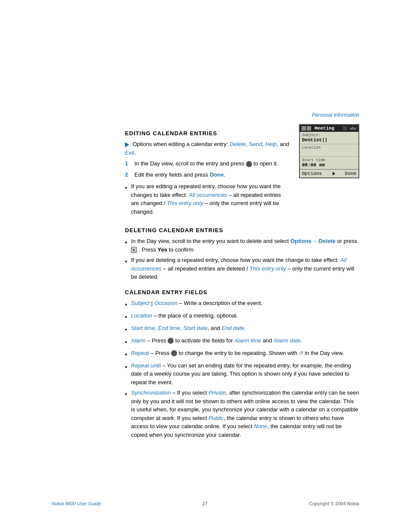 The image size is (411, 532). What do you see at coordinates (242, 342) in the screenshot?
I see `field-alarm: Alarm – Press to activate the fields for…` at bounding box center [242, 342].